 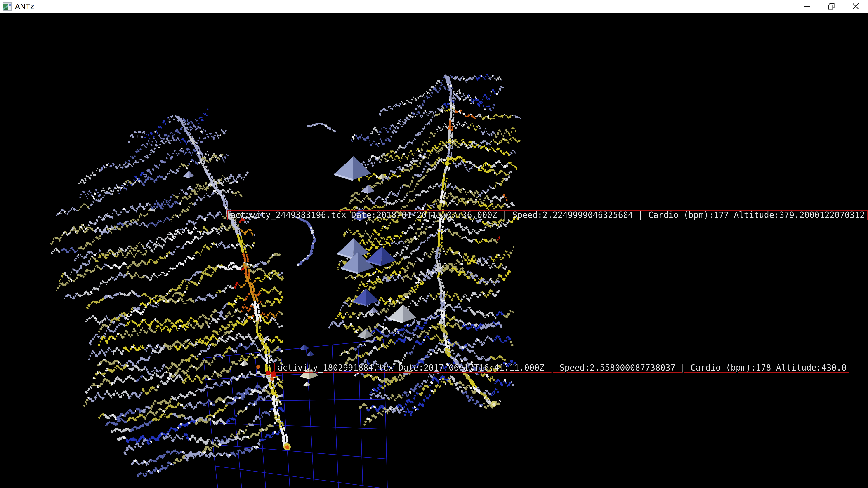 What do you see at coordinates (807, 6) in the screenshot?
I see `minimize-button` at bounding box center [807, 6].